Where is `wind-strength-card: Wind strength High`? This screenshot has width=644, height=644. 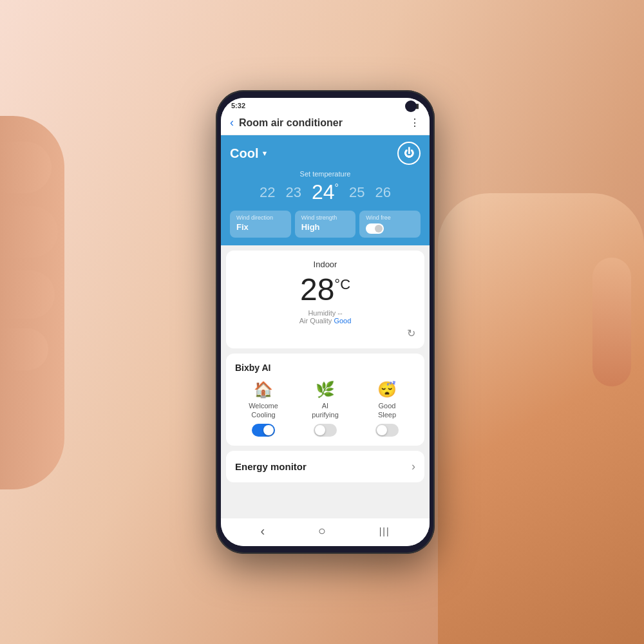 wind-strength-card: Wind strength High is located at coordinates (326, 224).